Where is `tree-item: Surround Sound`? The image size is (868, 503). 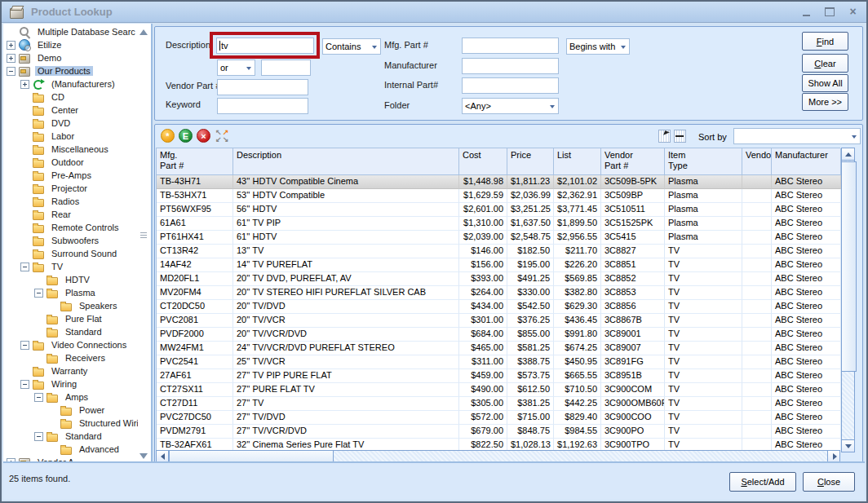
tree-item: Surround Sound is located at coordinates (70, 254).